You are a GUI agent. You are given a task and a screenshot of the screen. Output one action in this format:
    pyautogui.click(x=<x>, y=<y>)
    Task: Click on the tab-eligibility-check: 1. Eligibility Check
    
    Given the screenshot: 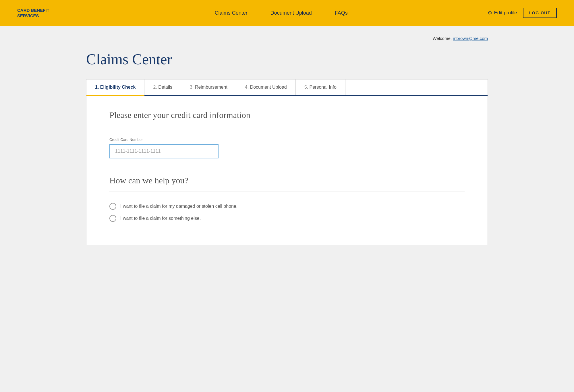 What is the action you would take?
    pyautogui.click(x=115, y=88)
    